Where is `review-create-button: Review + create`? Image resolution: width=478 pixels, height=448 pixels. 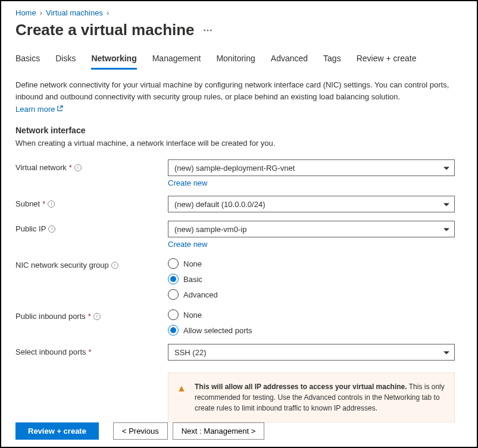 review-create-button: Review + create is located at coordinates (57, 431).